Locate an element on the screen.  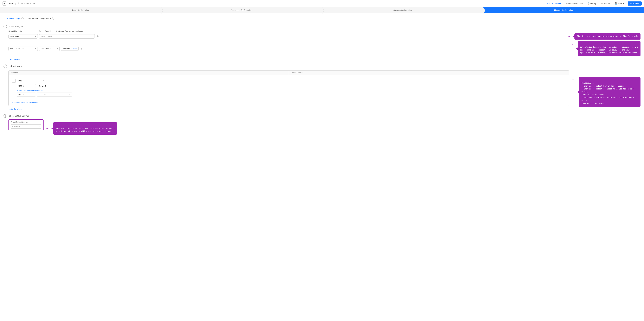
navigator-select-1: Time Filter ▾ is located at coordinates (23, 36).